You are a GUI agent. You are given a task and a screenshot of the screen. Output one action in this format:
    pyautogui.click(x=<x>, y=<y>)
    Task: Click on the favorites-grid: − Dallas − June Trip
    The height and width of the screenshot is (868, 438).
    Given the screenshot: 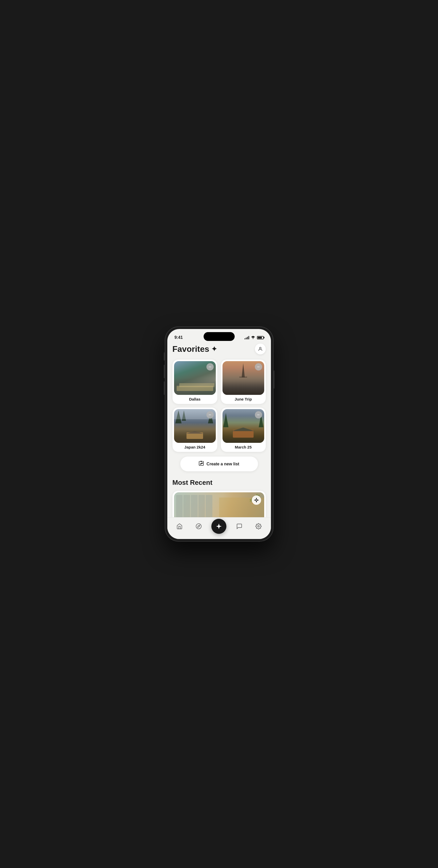 What is the action you would take?
    pyautogui.click(x=219, y=406)
    